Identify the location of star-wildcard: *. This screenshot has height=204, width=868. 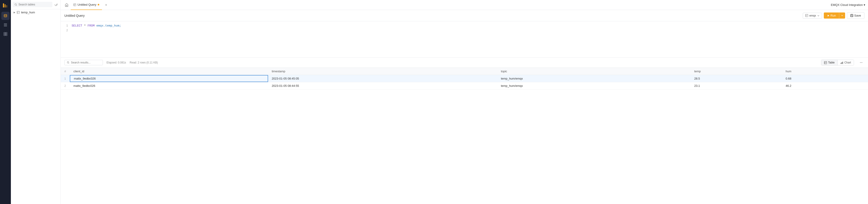
(86, 26).